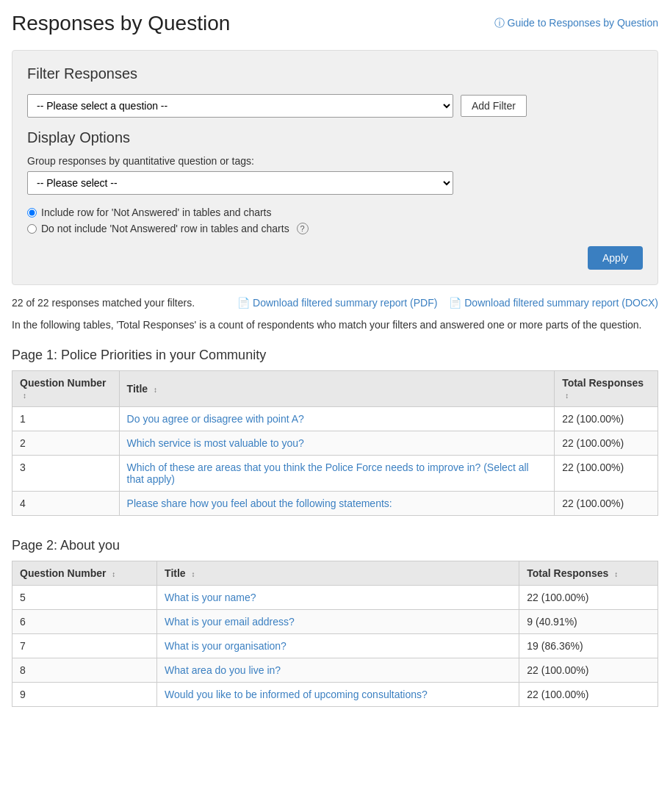  Describe the element at coordinates (216, 443) in the screenshot. I see `question-title-link: Which service is most valuable to you?` at that location.